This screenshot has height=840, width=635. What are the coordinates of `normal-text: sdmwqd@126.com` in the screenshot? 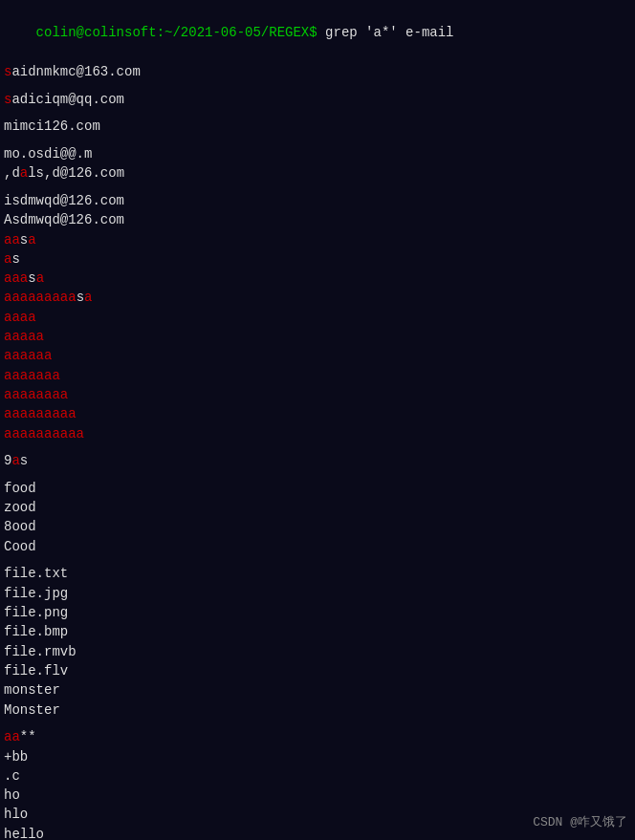 It's located at (68, 220).